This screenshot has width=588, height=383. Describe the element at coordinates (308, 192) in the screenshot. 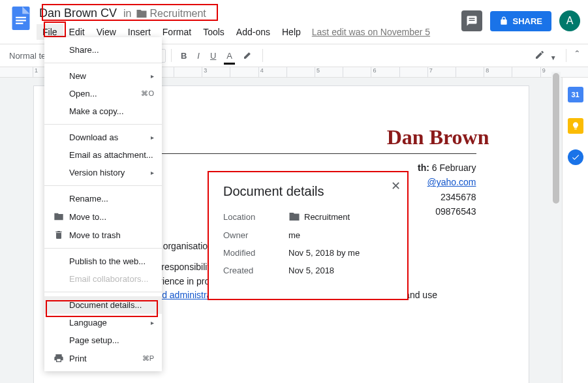

I see `dialog-title: Document details` at that location.